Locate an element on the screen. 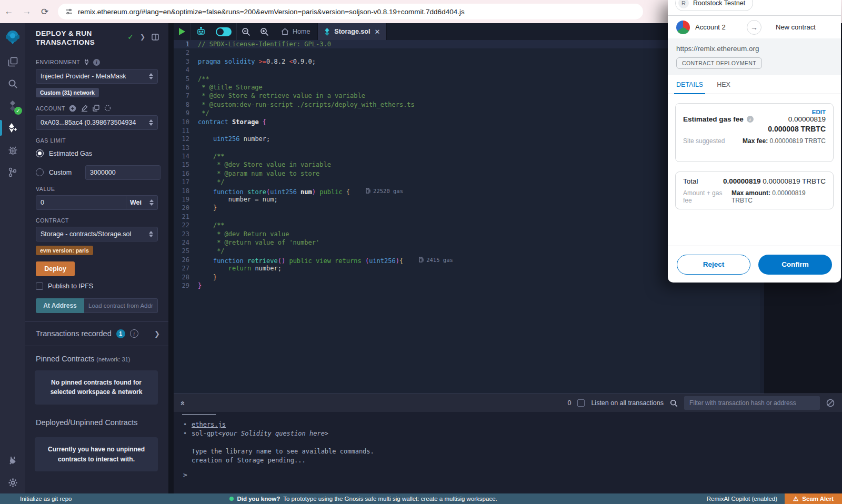  account-label: ACCOUNT is located at coordinates (102, 108).